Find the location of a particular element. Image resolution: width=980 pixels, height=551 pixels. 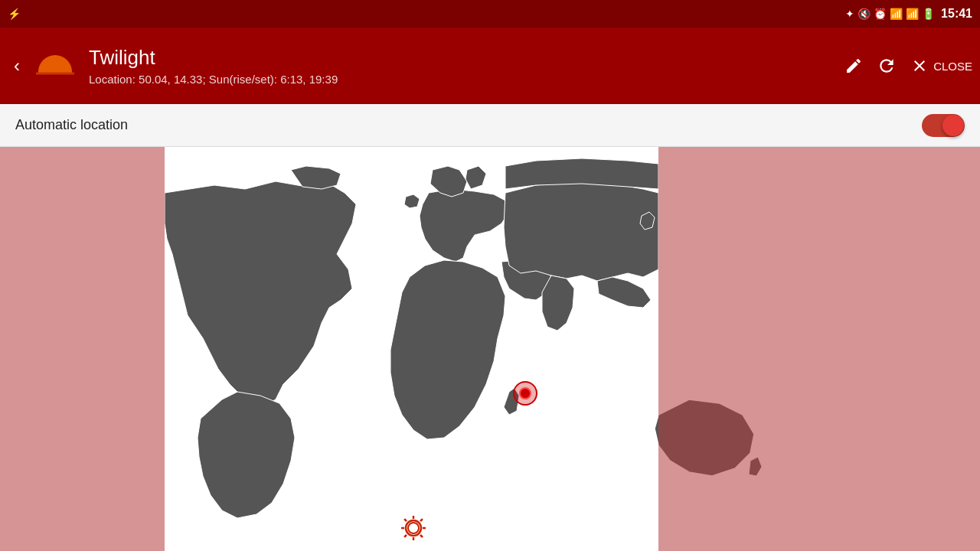

app-title-area: Twilight Location: 50.04, 14.33; Sun(ris… is located at coordinates (467, 66).